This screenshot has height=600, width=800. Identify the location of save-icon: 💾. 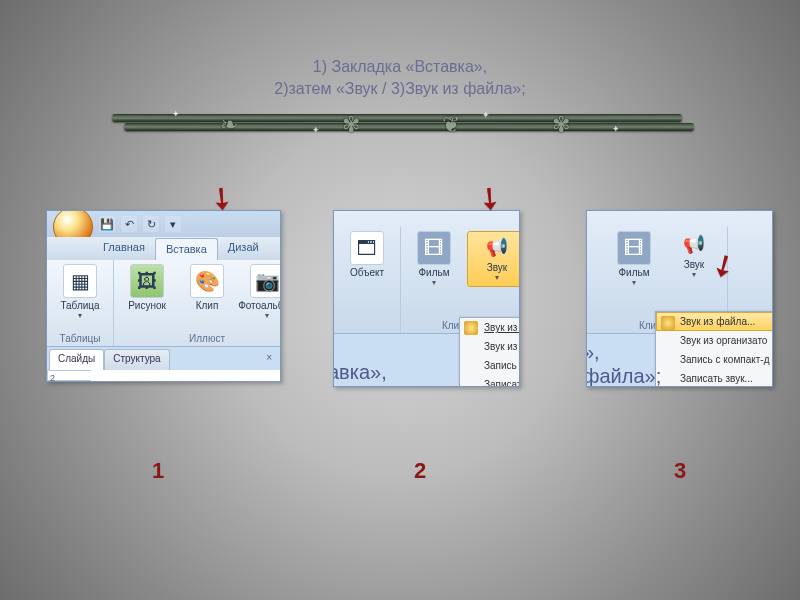
(107, 224).